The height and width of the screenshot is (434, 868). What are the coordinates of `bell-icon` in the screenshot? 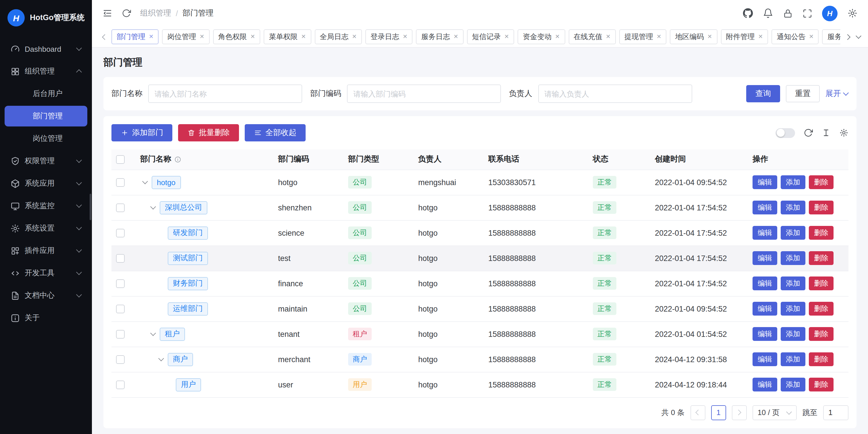 It's located at (768, 13).